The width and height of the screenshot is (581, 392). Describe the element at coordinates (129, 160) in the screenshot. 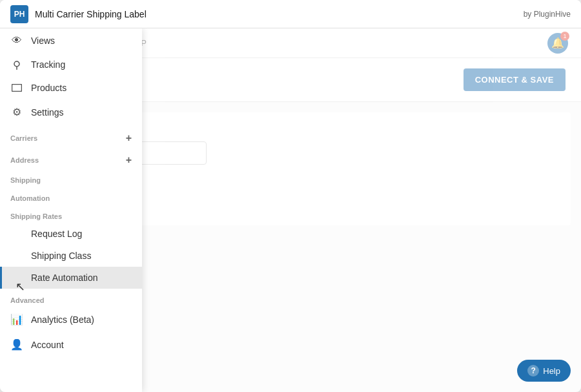

I see `address-add-icon: +` at that location.